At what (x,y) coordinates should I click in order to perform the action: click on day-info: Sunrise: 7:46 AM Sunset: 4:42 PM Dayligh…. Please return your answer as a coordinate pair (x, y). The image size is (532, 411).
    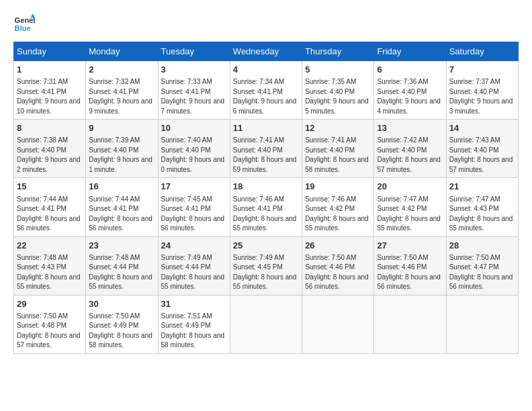
    Looking at the image, I should click on (338, 214).